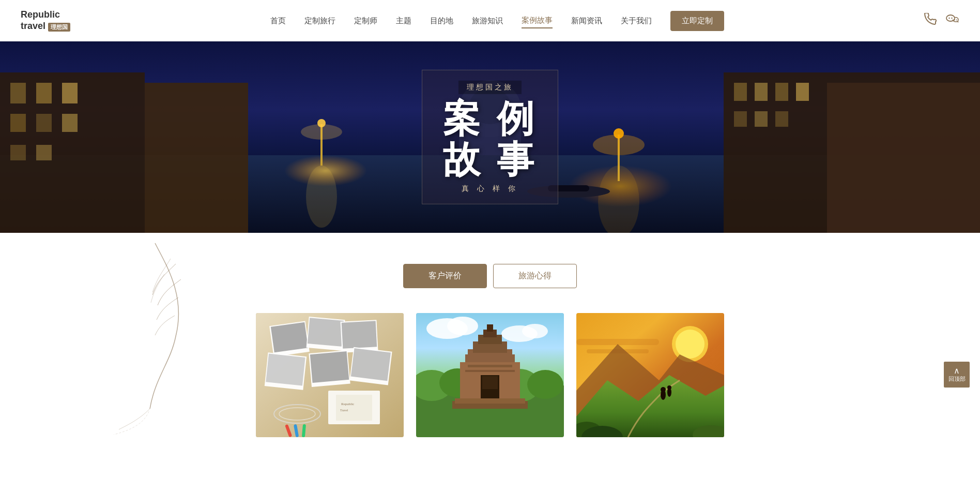 This screenshot has height=491, width=980. Describe the element at coordinates (957, 375) in the screenshot. I see `back-to-top-button: ∧ 回顶部` at that location.